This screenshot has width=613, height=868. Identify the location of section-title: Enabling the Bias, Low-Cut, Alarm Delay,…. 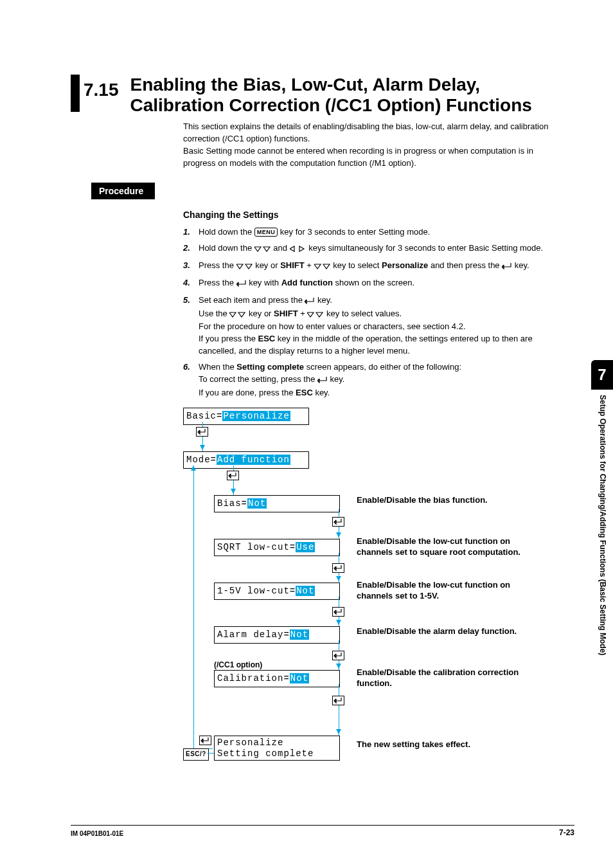
(353, 95).